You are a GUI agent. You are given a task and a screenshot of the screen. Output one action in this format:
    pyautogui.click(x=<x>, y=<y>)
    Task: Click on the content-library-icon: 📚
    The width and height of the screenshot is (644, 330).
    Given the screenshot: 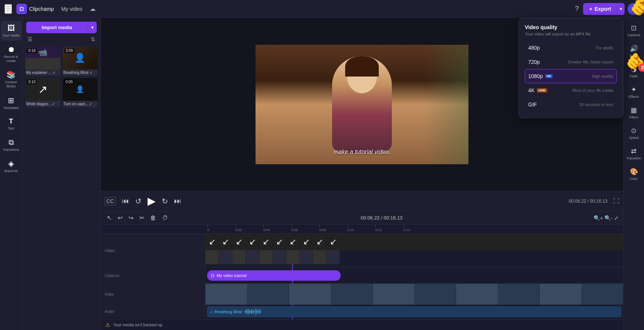 What is the action you would take?
    pyautogui.click(x=11, y=75)
    